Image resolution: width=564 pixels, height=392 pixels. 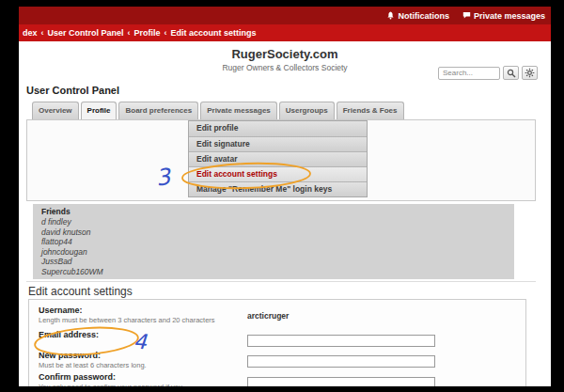 I want to click on section-divider, so click(x=281, y=282).